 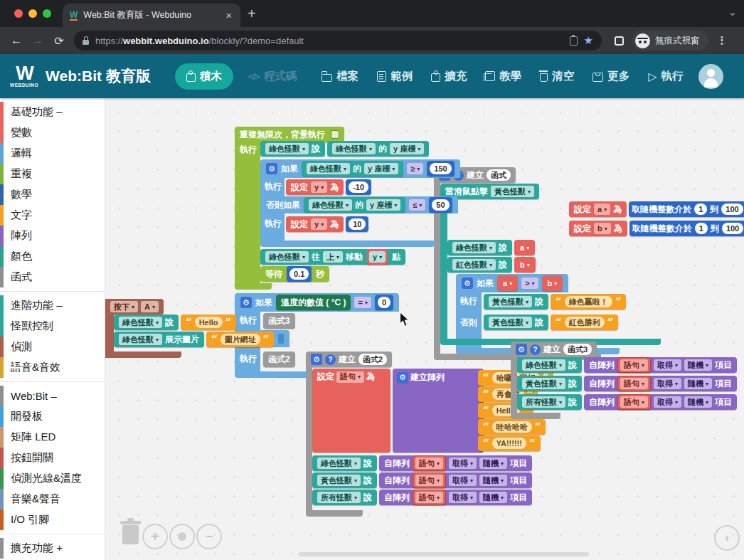 I want to click on category-functions: 函式, so click(x=53, y=278).